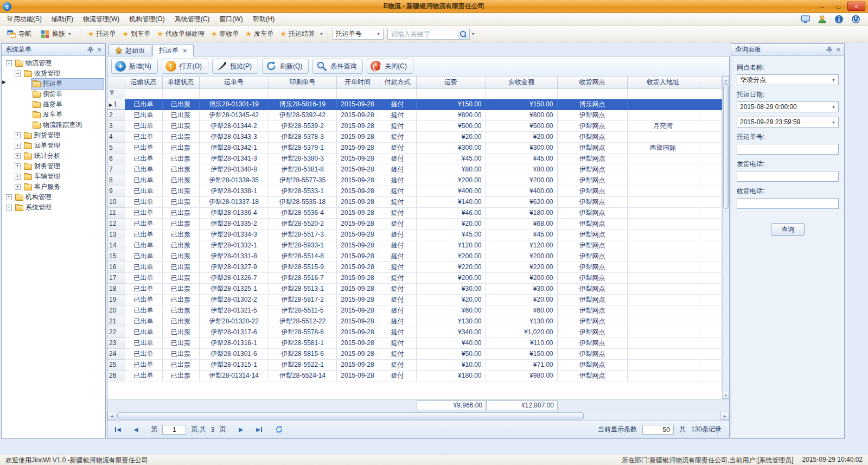  Describe the element at coordinates (788, 149) in the screenshot. I see `waybill-input` at that location.